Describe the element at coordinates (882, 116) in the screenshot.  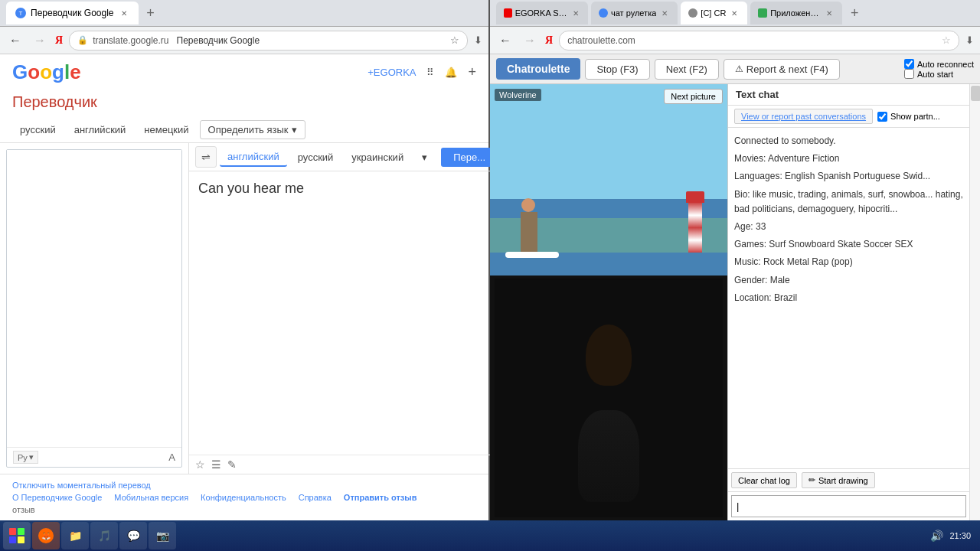
I see `show-partner-checkbox` at that location.